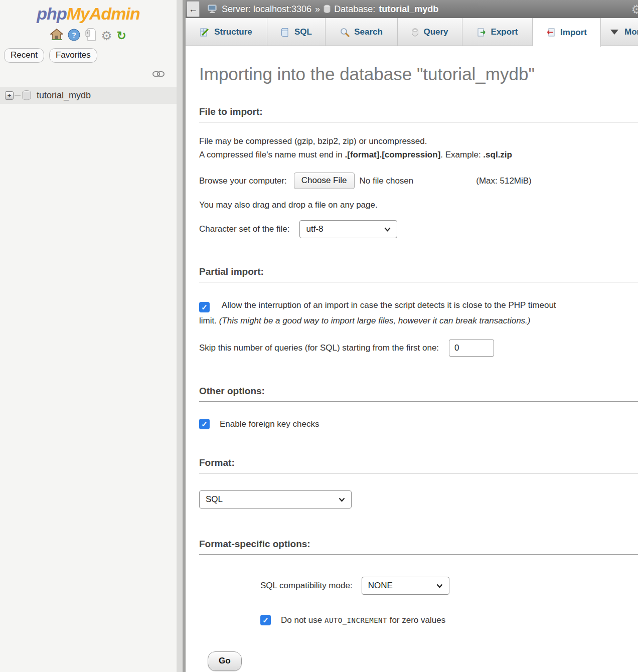 The height and width of the screenshot is (672, 638). Describe the element at coordinates (74, 36) in the screenshot. I see `help-icon: ?` at that location.